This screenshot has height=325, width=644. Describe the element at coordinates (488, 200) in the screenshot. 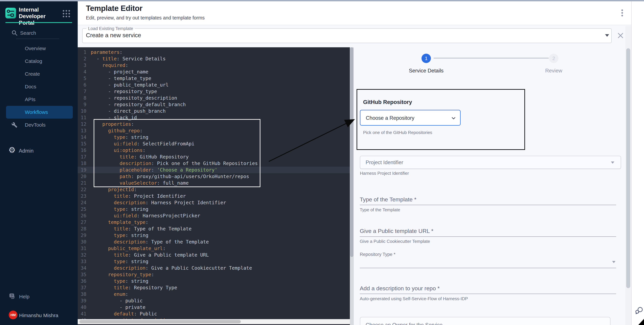

I see `template-type-field` at that location.